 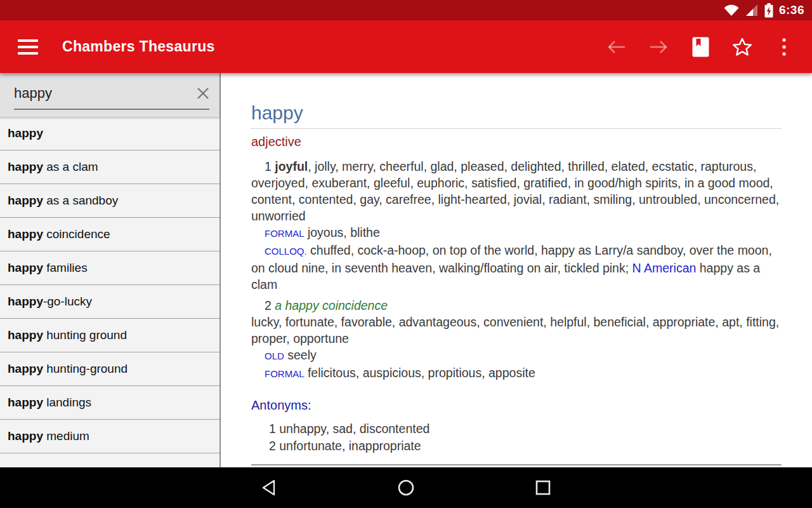 I want to click on home-icon, so click(x=406, y=488).